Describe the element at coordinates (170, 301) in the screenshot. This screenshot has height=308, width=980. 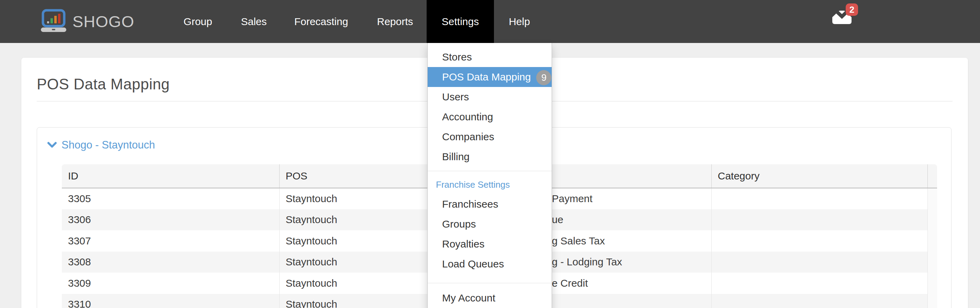
I see `cell-id: 3310` at that location.